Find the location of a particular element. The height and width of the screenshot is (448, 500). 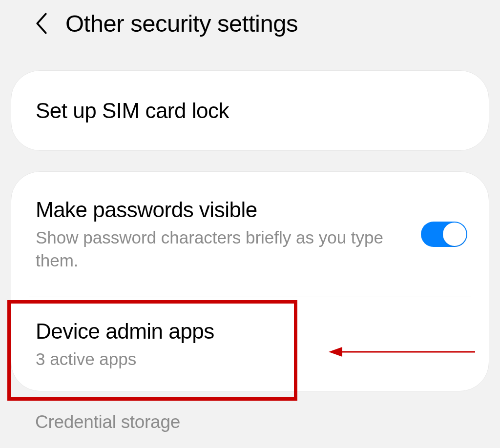

header-bar: Other security settings is located at coordinates (250, 23).